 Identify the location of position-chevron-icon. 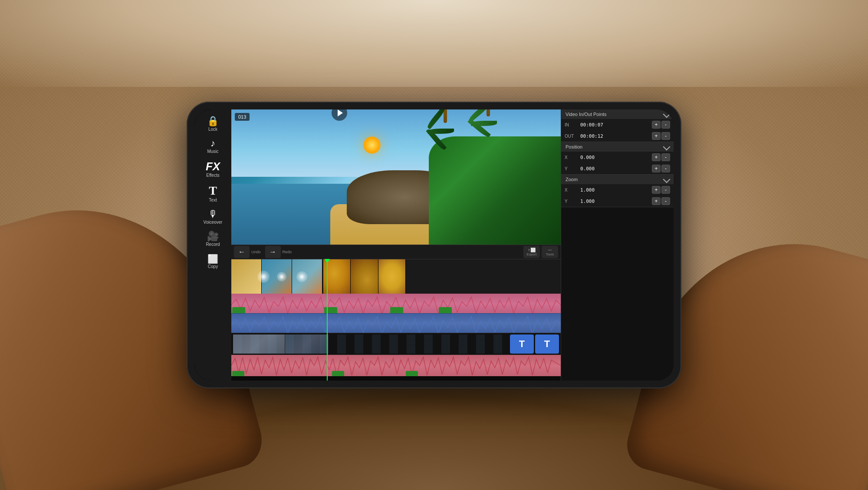
(667, 147).